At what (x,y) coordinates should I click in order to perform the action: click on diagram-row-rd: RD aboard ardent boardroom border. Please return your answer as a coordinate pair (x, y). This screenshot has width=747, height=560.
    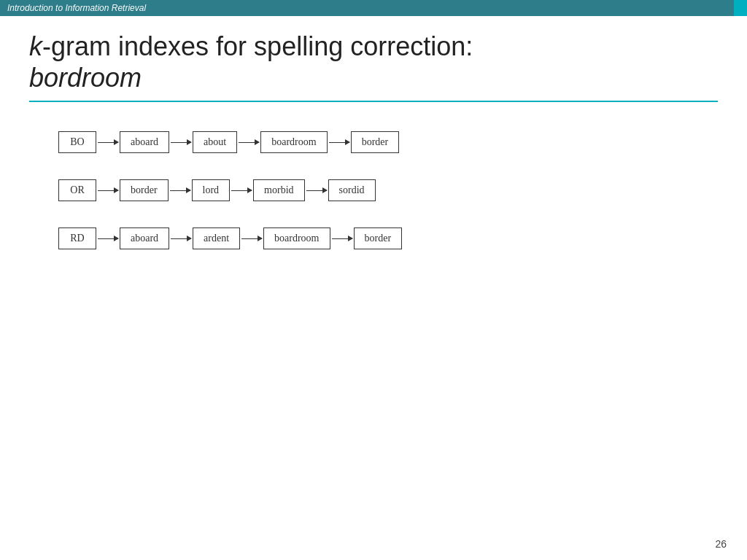
    Looking at the image, I should click on (388, 238).